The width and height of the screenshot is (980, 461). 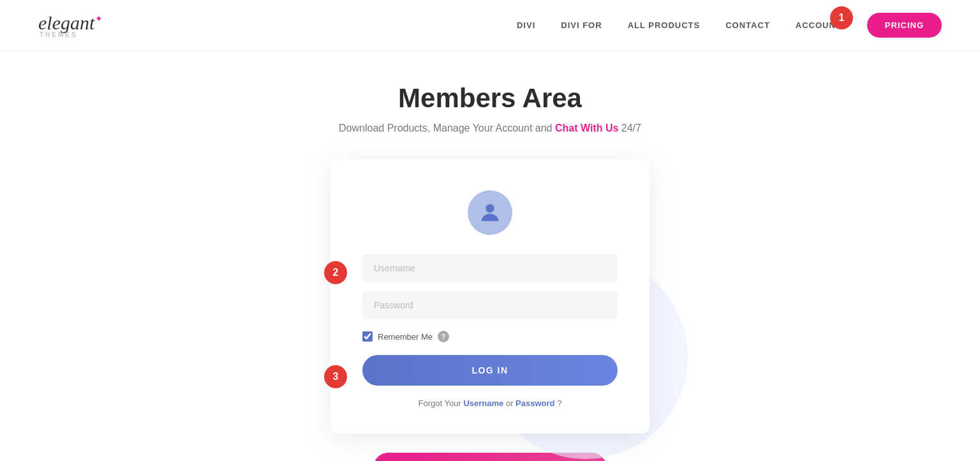 I want to click on subtitle-text-before: Download Products, Manage Your Account a…, so click(x=447, y=128).